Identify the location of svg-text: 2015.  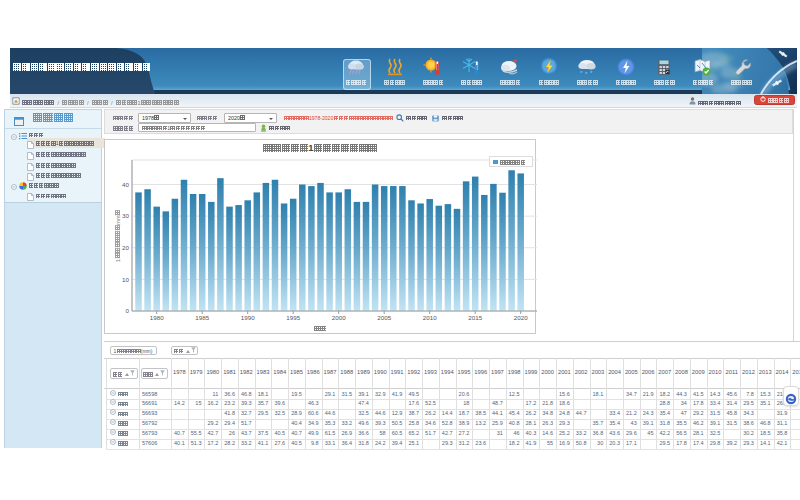
(475, 318).